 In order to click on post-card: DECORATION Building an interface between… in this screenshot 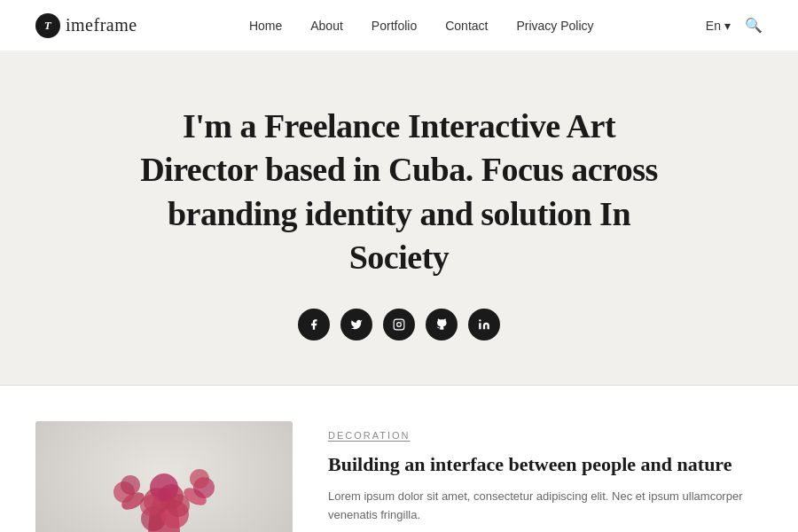, I will do `click(545, 477)`.